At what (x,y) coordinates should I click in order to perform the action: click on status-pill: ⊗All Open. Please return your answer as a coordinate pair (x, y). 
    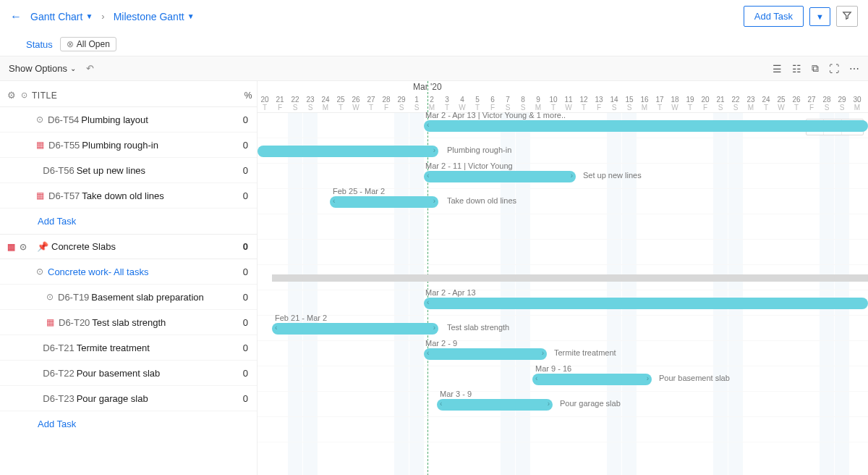
    Looking at the image, I should click on (88, 44).